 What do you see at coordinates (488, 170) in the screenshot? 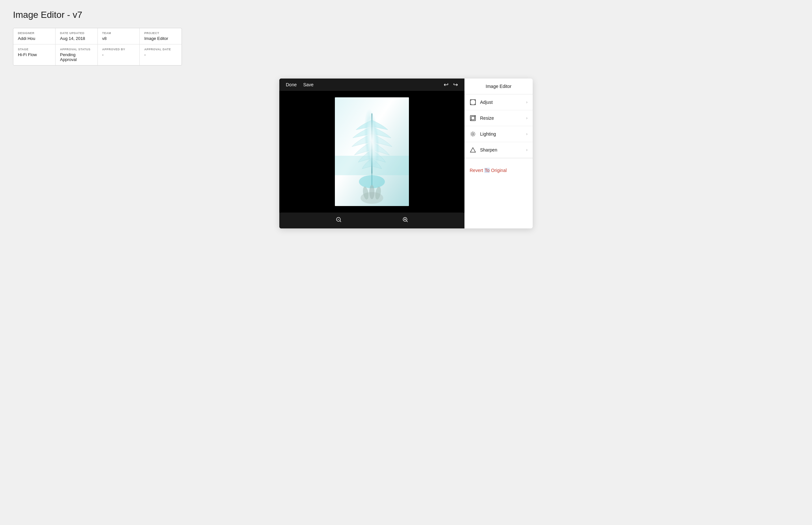
I see `revert-button: Revert To Original` at bounding box center [488, 170].